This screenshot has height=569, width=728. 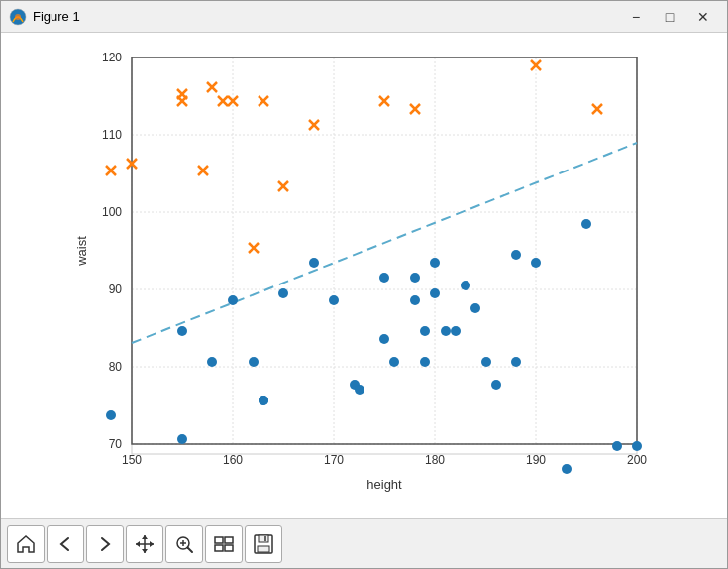 What do you see at coordinates (184, 544) in the screenshot?
I see `zoom-button` at bounding box center [184, 544].